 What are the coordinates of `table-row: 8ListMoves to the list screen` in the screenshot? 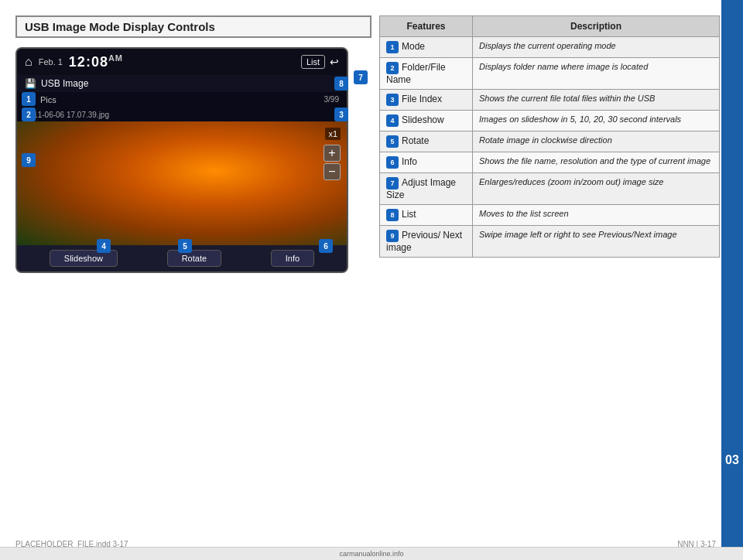 It's located at (550, 215).